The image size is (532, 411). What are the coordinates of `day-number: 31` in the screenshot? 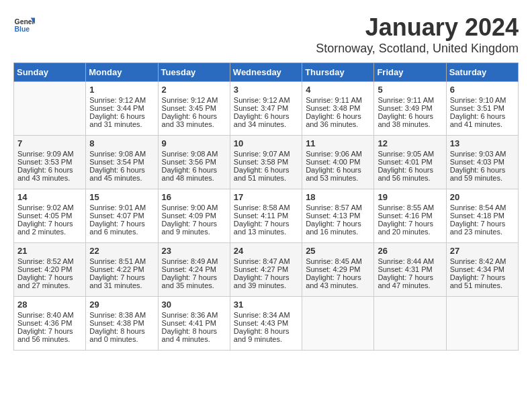 It's located at (266, 305).